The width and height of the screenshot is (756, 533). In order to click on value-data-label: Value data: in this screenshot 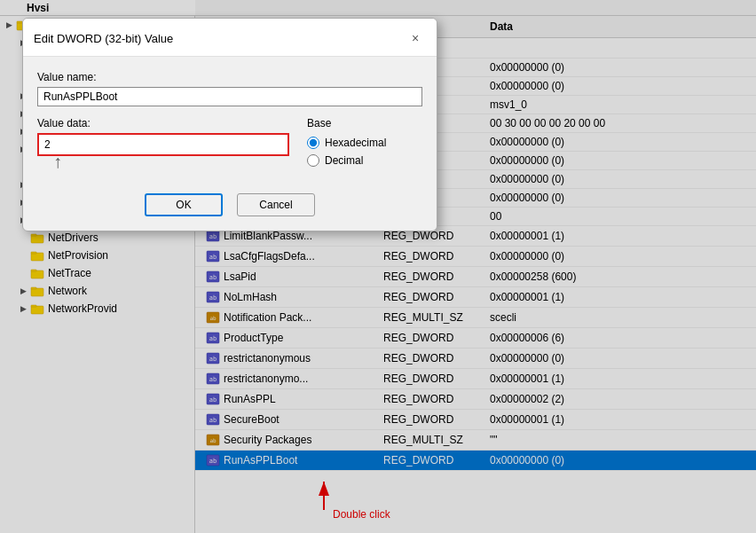, I will do `click(163, 123)`.